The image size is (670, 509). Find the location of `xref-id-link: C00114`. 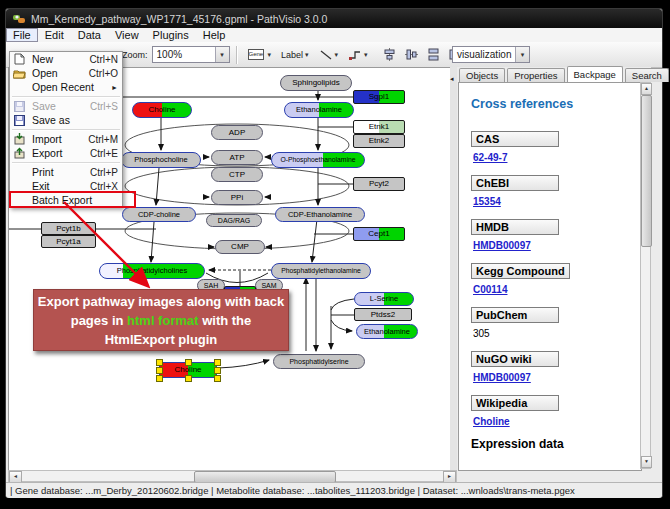

xref-id-link: C00114 is located at coordinates (557, 290).